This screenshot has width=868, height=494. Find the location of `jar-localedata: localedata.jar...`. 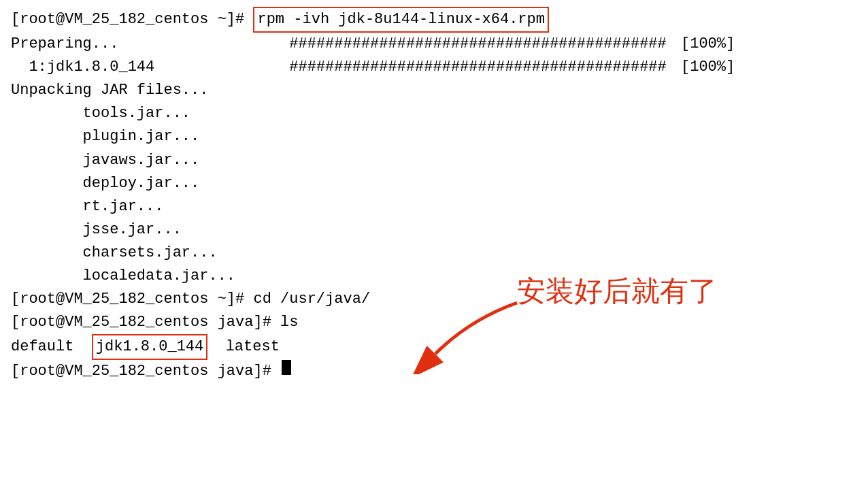

jar-localedata: localedata.jar... is located at coordinates (434, 276).